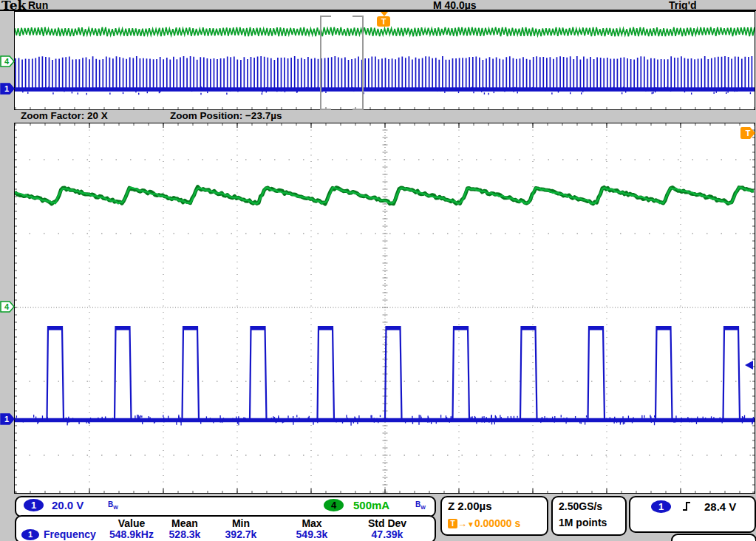 This screenshot has height=541, width=756. What do you see at coordinates (589, 516) in the screenshot?
I see `acquisition-readout-box: 2.50GS/s 1M points` at bounding box center [589, 516].